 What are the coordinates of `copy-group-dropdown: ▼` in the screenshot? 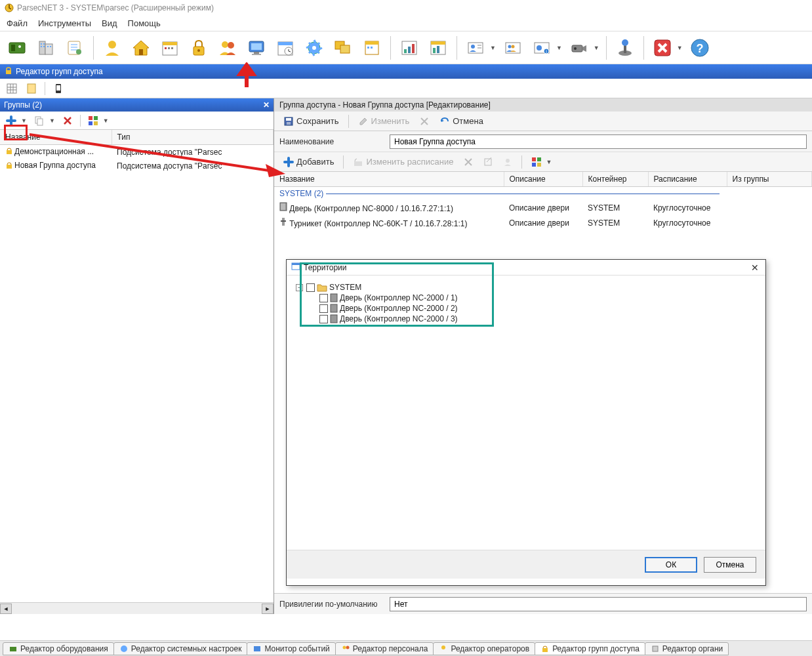 It's located at (52, 121).